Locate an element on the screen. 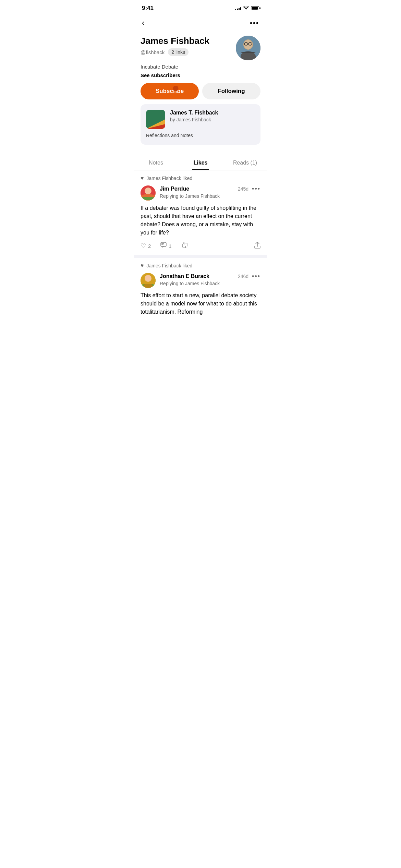 The width and height of the screenshot is (401, 868). nav-bar: ‹ ••• is located at coordinates (200, 24).